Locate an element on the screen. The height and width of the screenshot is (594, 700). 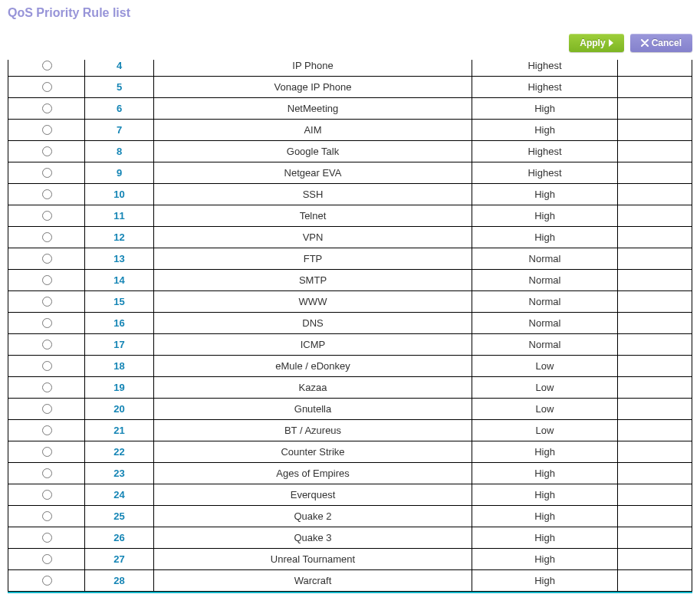
rule-number-link: 7 is located at coordinates (120, 130).